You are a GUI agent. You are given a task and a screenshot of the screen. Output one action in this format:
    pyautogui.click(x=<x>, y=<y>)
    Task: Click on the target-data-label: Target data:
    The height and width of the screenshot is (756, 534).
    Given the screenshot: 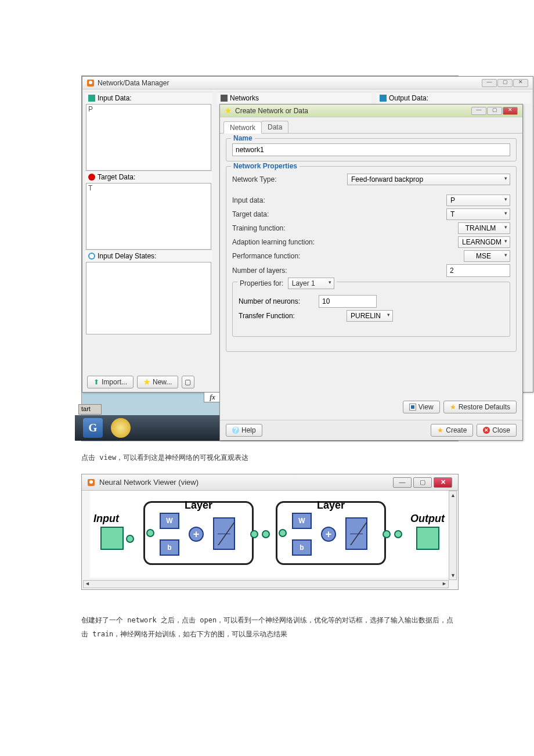 What is the action you would take?
    pyautogui.click(x=287, y=214)
    